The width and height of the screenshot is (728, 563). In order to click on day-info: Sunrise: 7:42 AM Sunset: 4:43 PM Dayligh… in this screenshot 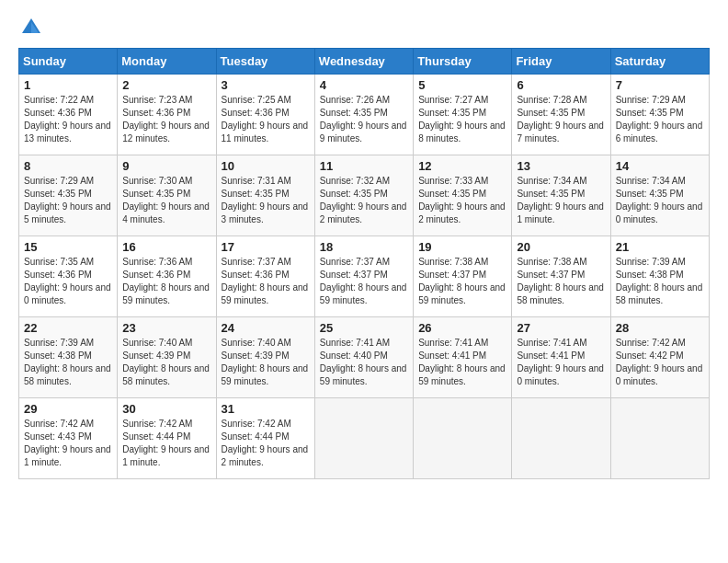, I will do `click(68, 443)`.